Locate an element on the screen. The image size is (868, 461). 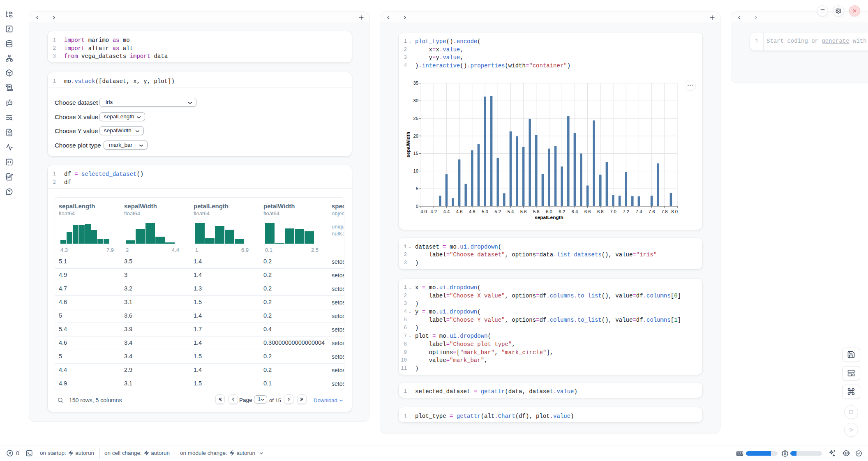
svg-text: 5.4 is located at coordinates (511, 212).